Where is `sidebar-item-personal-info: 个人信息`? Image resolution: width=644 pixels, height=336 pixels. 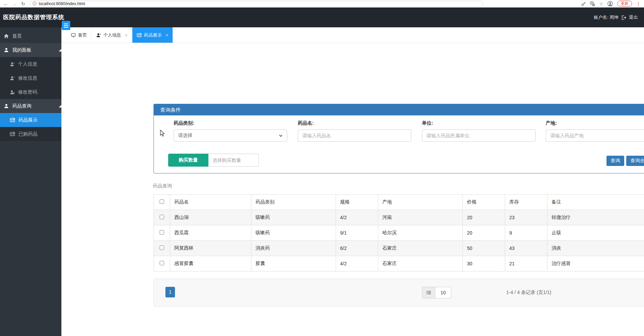
sidebar-item-personal-info: 个人信息 is located at coordinates (31, 64).